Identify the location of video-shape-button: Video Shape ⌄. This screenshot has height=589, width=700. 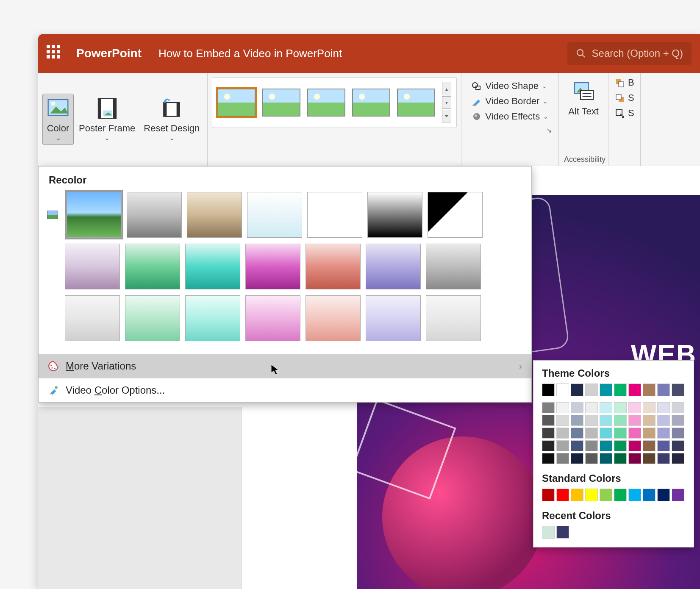
(510, 86).